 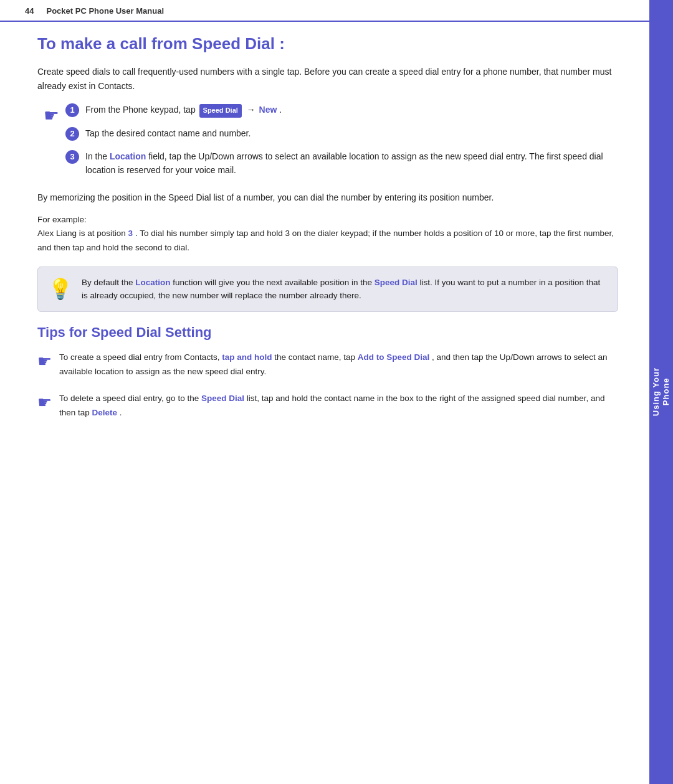 What do you see at coordinates (221, 111) in the screenshot?
I see `speed-dial-button-label: Speed Dial` at bounding box center [221, 111].